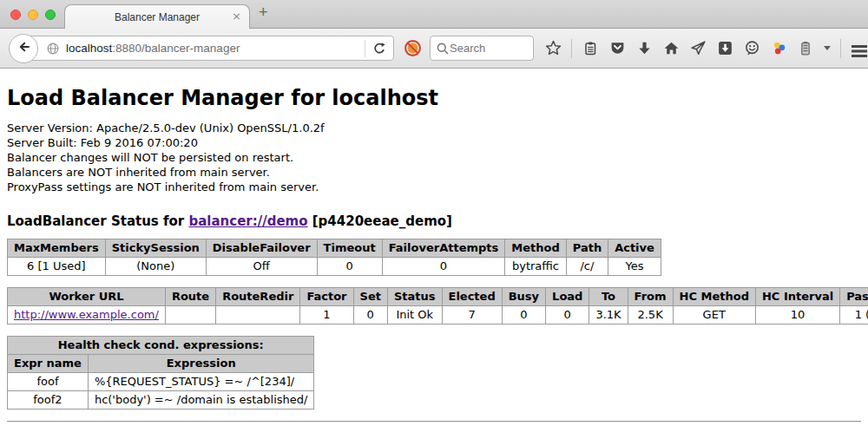  Describe the element at coordinates (698, 49) in the screenshot. I see `send-tab-plane-icon` at that location.